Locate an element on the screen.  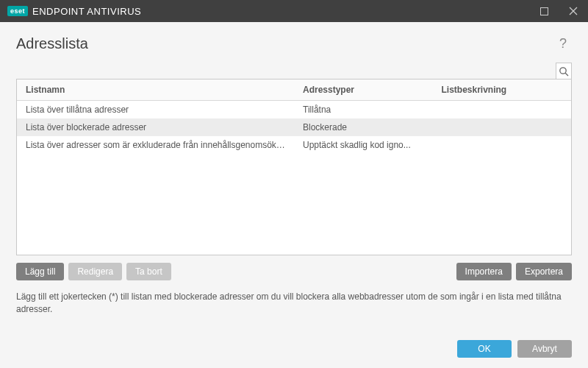
column-header-type: Adresstyper is located at coordinates (363, 90).